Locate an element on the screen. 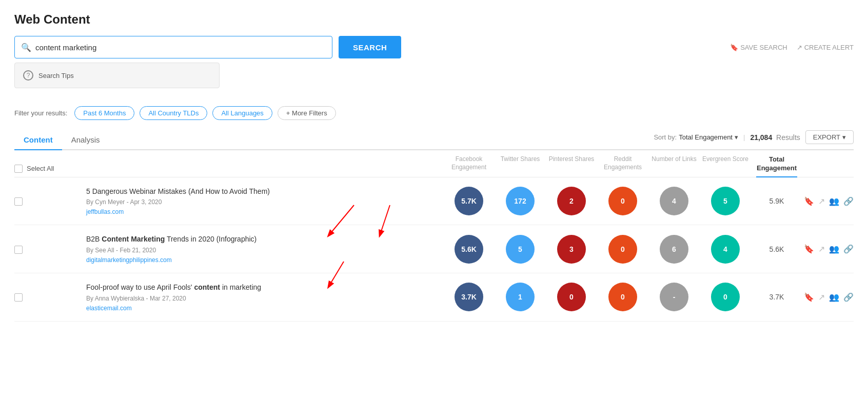 The image size is (868, 420). row-2-reddit-bubble: 0 is located at coordinates (623, 249).